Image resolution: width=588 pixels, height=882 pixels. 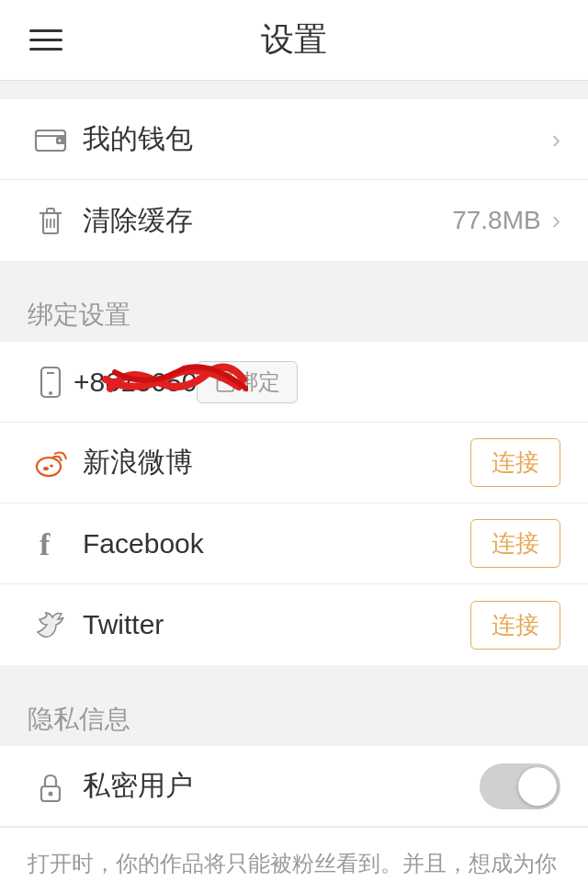 What do you see at coordinates (277, 544) in the screenshot?
I see `facebook-label: Facebook` at bounding box center [277, 544].